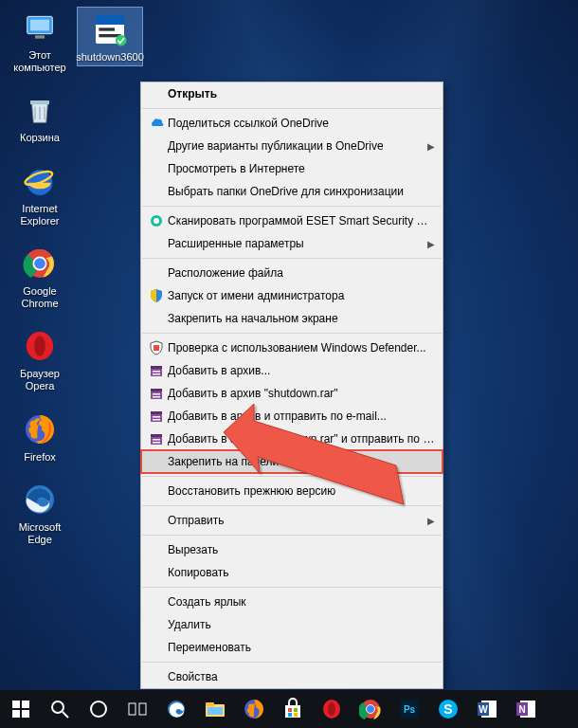 This screenshot has width=578, height=728. What do you see at coordinates (40, 138) in the screenshot?
I see `icon-label: Корзина` at bounding box center [40, 138].